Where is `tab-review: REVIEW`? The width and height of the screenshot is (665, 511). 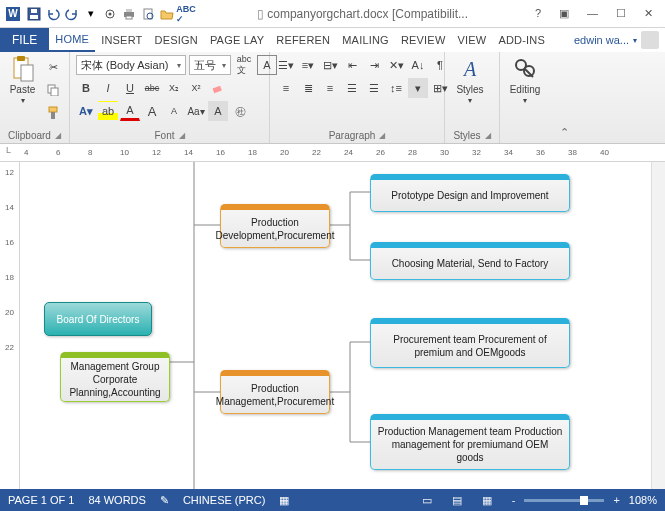
tab-review: REVIEW is located at coordinates (424, 40).